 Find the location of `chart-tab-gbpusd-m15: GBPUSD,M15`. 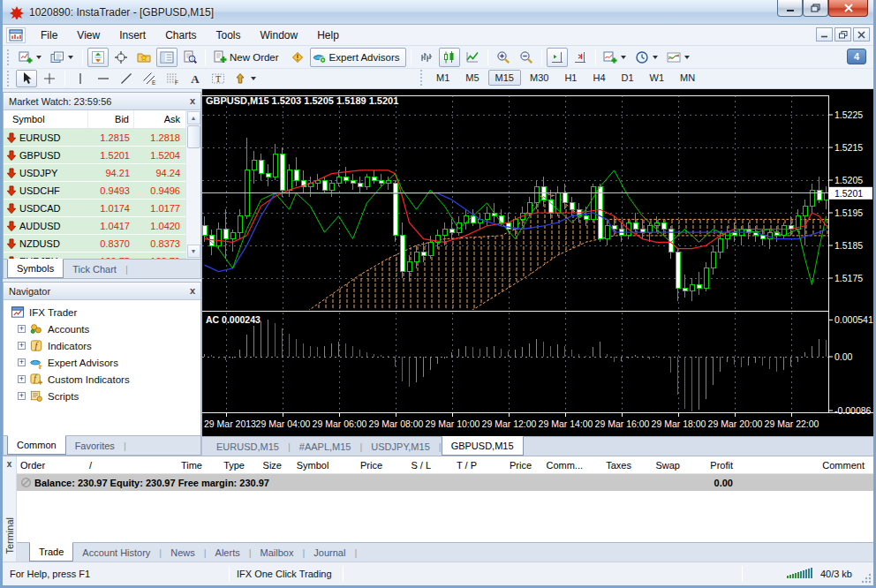

chart-tab-gbpusd-m15: GBPUSD,M15 is located at coordinates (482, 446).